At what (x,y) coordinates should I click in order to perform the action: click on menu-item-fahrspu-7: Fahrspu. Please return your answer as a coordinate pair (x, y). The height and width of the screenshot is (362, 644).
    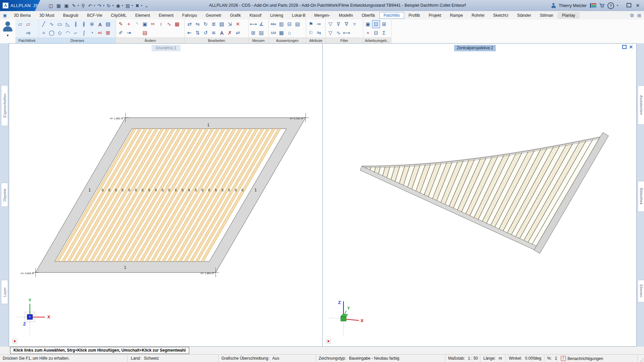
    Looking at the image, I should click on (190, 15).